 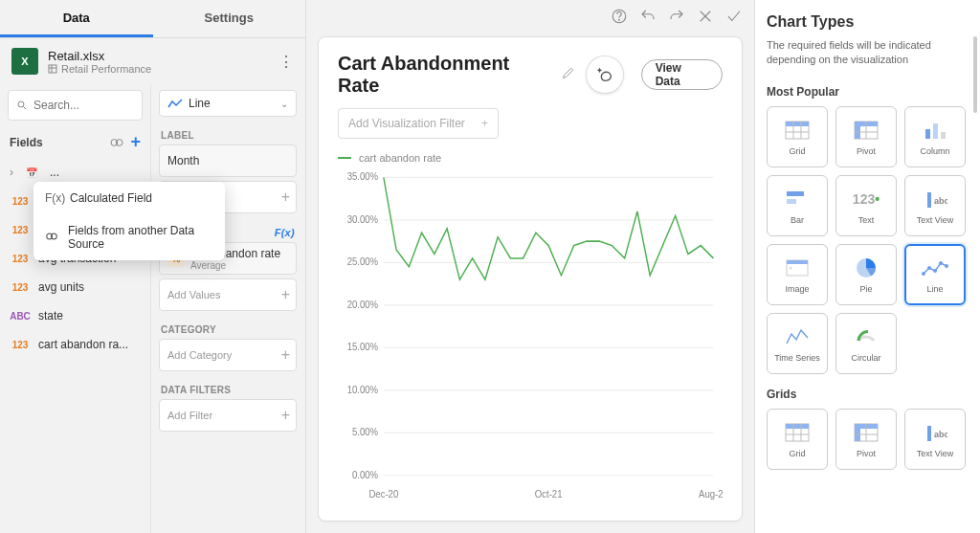 I want to click on left-tabs: Data Settings, so click(x=153, y=19).